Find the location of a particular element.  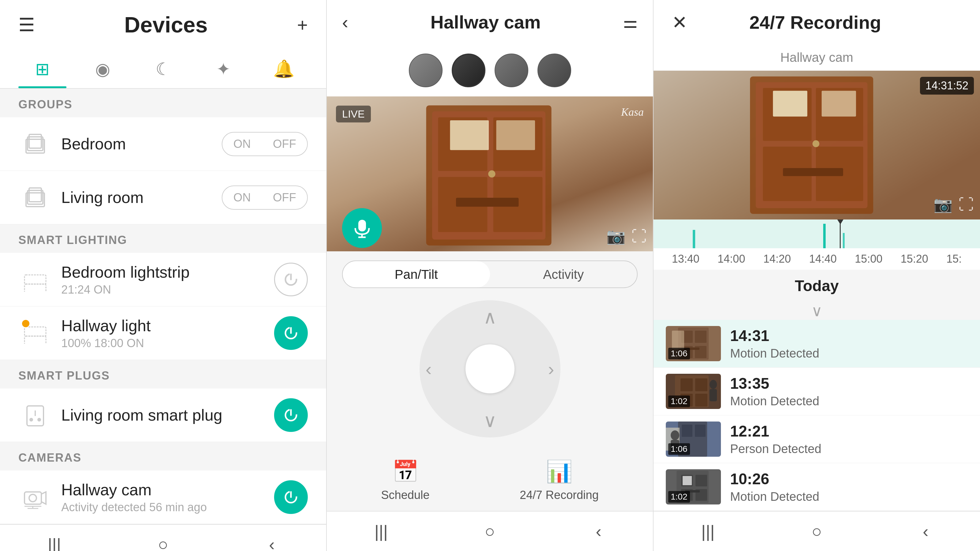

camera-fullscreen-icon: ⛶ is located at coordinates (639, 237).